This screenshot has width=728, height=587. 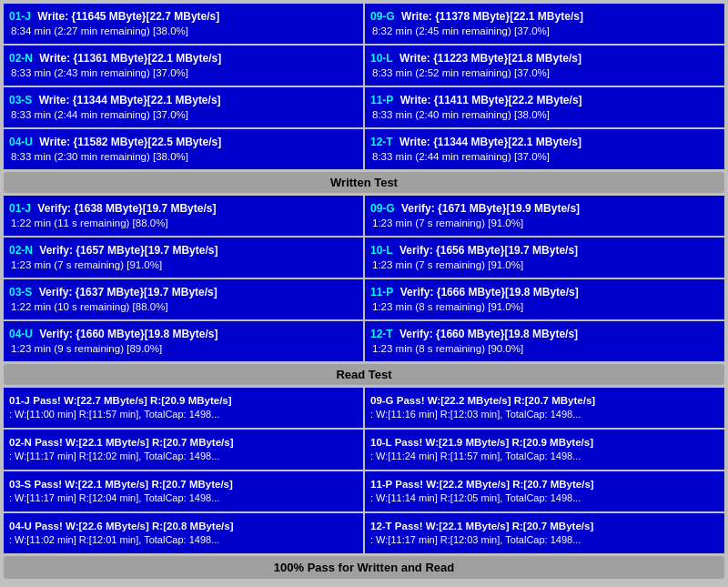 I want to click on drive-cell: 03-S Verify: {1637 MByte}[19.7 MByte/s]1…, so click(x=184, y=299).